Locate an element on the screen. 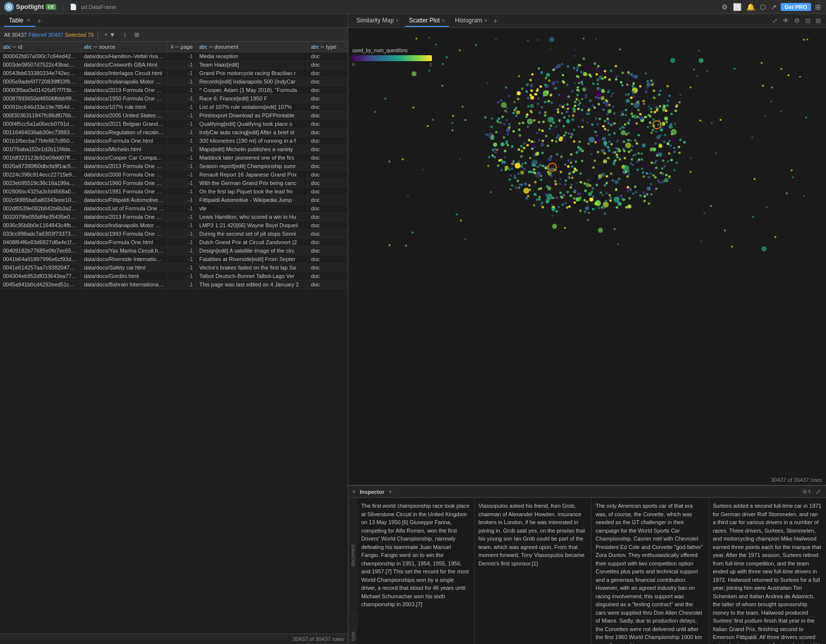  tab-histogram: Histogram × is located at coordinates (471, 21).